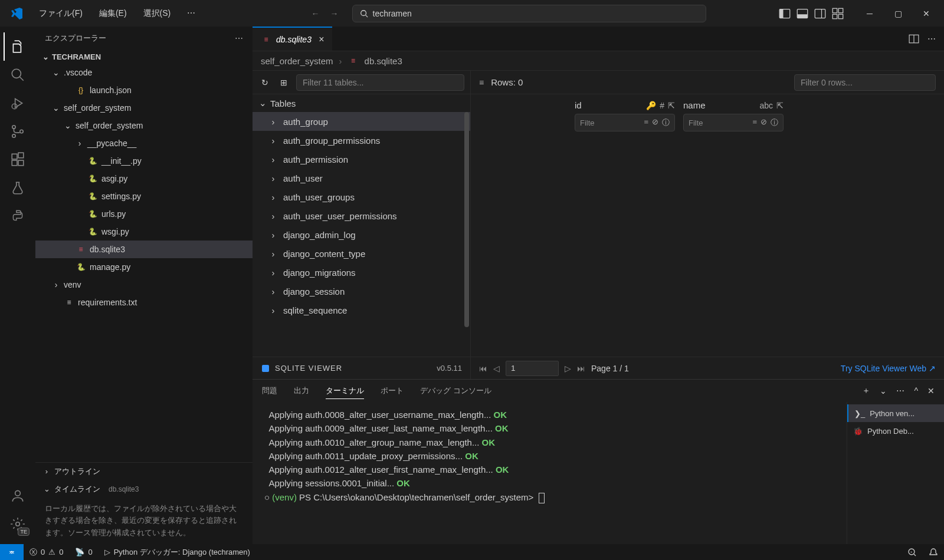 This screenshot has height=560, width=944. I want to click on table-item: ›django_session, so click(361, 291).